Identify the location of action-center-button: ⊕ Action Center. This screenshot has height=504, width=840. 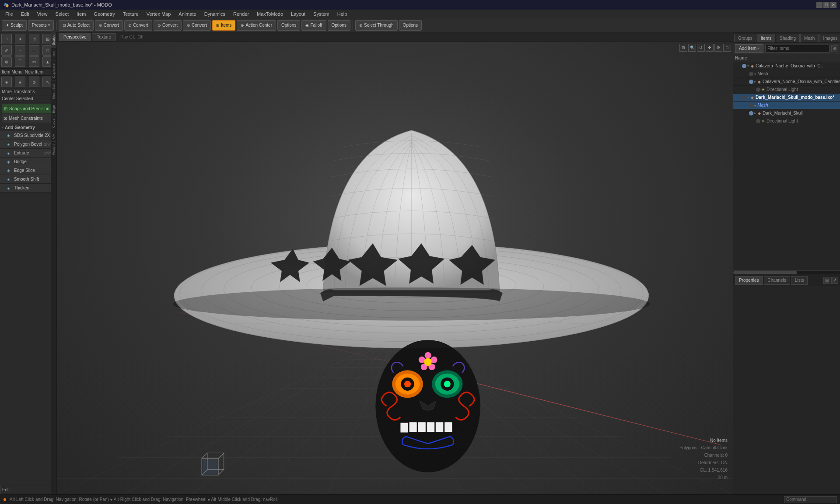
(256, 25).